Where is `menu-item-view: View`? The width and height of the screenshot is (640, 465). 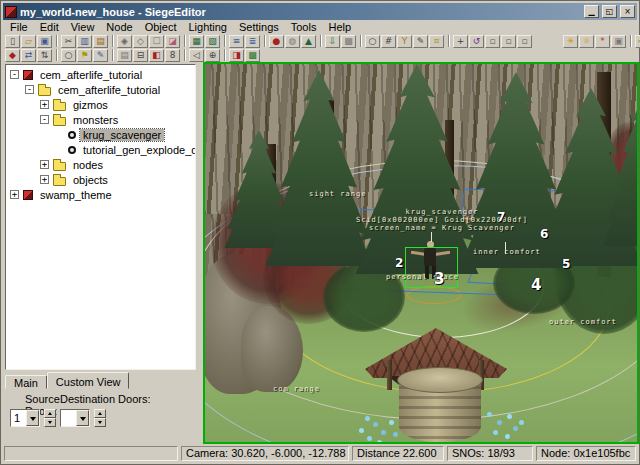 menu-item-view: View is located at coordinates (83, 27).